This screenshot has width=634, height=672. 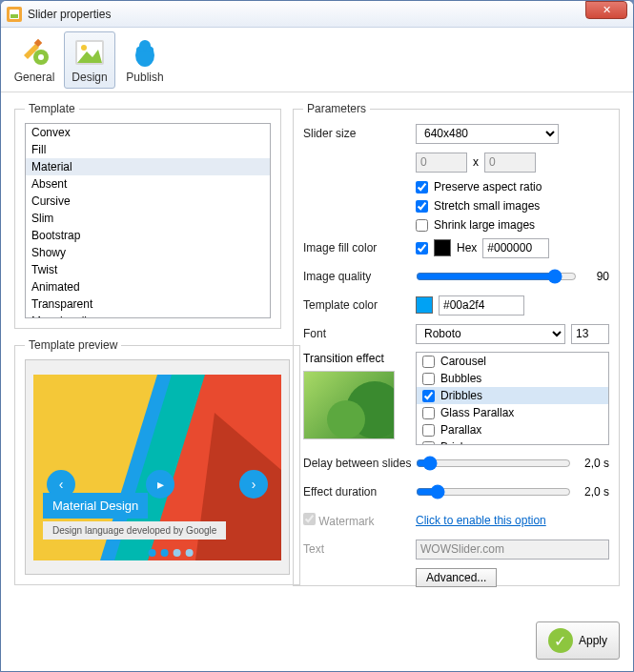 I want to click on duration-value: 2,0 s, so click(x=593, y=492).